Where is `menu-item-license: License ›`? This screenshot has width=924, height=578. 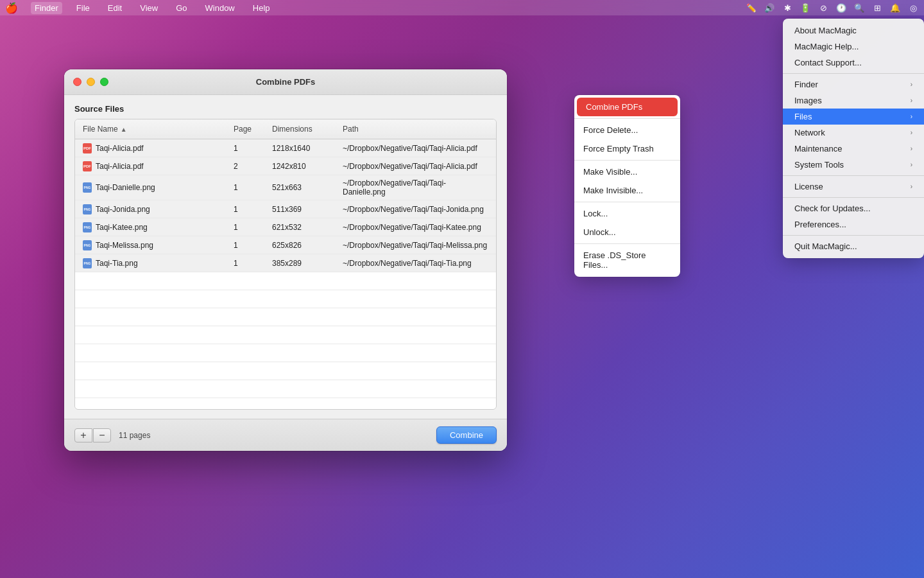
menu-item-license: License › is located at coordinates (853, 186).